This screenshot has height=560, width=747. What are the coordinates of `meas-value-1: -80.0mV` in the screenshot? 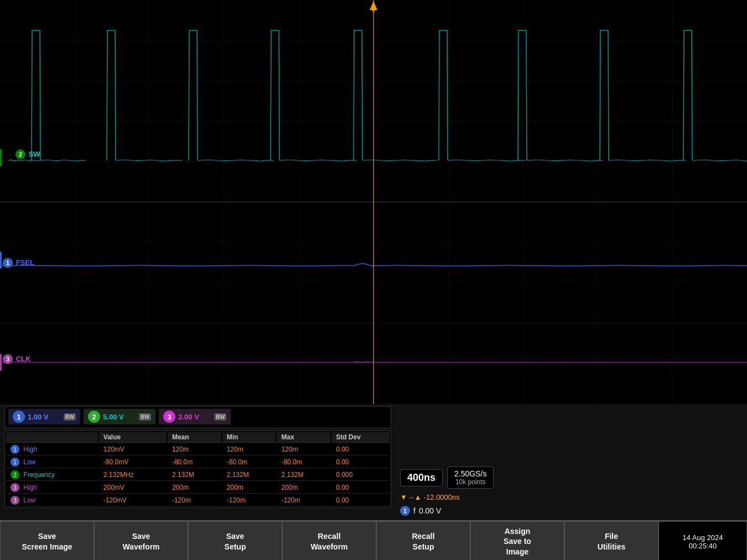 It's located at (133, 463).